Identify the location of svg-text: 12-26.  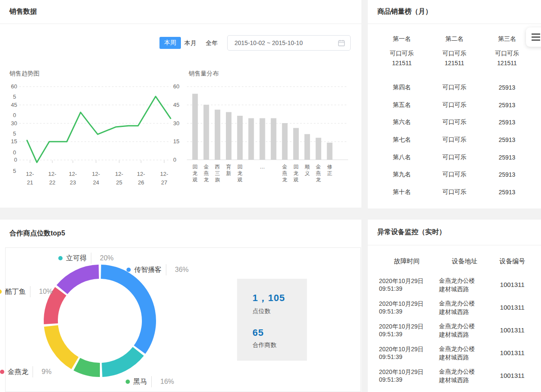
(141, 178).